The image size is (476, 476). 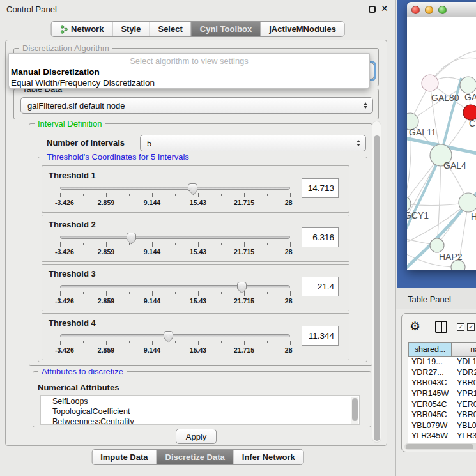 What do you see at coordinates (320, 188) in the screenshot?
I see `threshold-1-value-field` at bounding box center [320, 188].